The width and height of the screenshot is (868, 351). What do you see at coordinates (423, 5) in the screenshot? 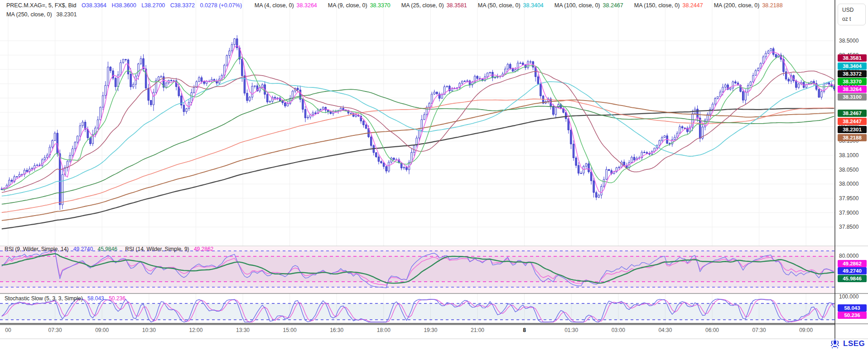
I see `ma-legend-label: MA (25, close, 0)` at bounding box center [423, 5].